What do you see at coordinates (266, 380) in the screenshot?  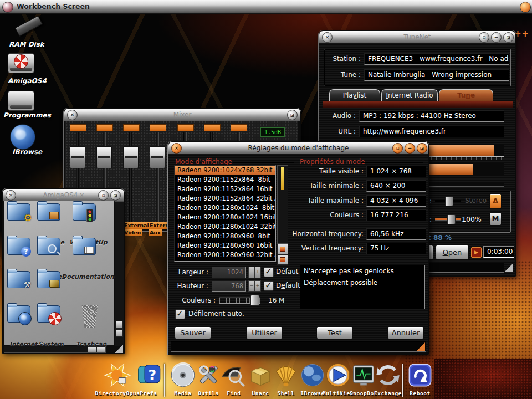 I see `amidock: DirectoryOpus ? Prefs Media Outils Find …` at bounding box center [266, 380].